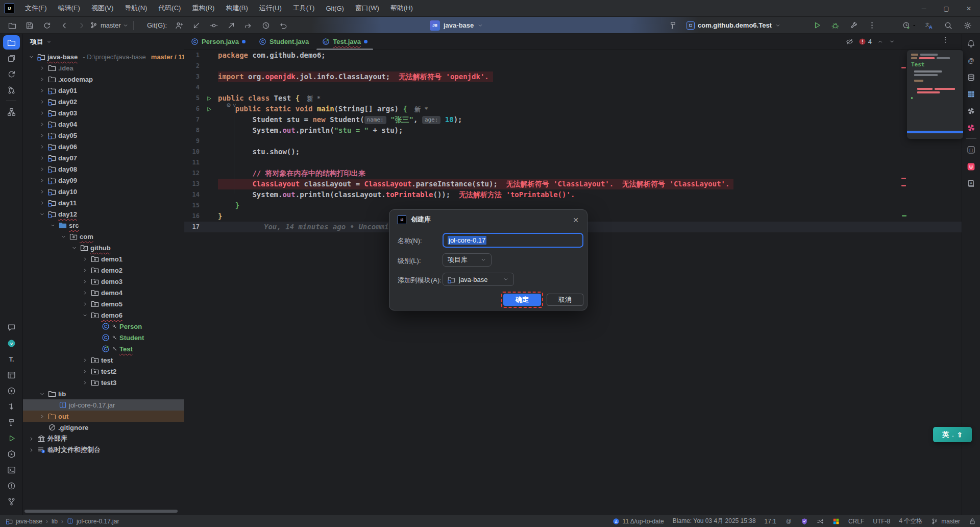  Describe the element at coordinates (136, 8) in the screenshot. I see `menu-导航(N): 导航(N)` at that location.